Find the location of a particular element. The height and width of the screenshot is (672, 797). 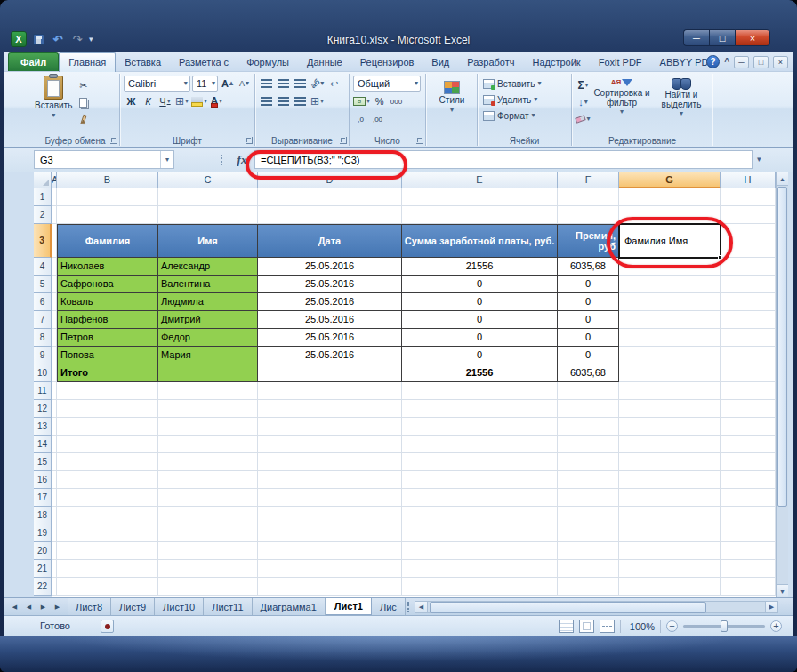

cell-F16 is located at coordinates (589, 480).